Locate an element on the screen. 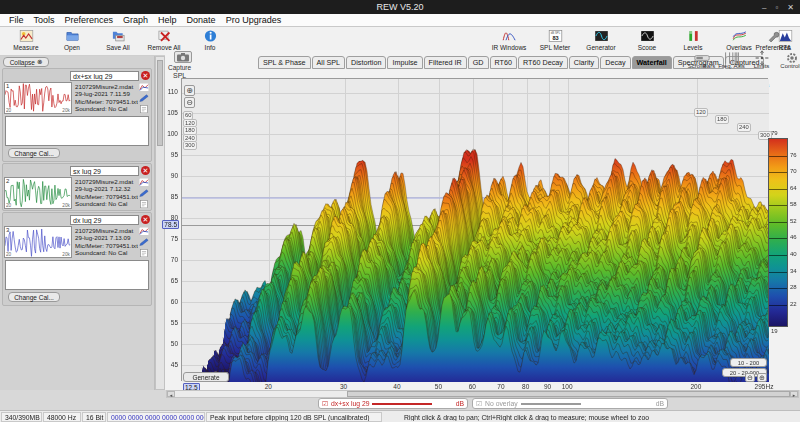 Image resolution: width=800 pixels, height=422 pixels. minimize-button: – is located at coordinates (764, 8).